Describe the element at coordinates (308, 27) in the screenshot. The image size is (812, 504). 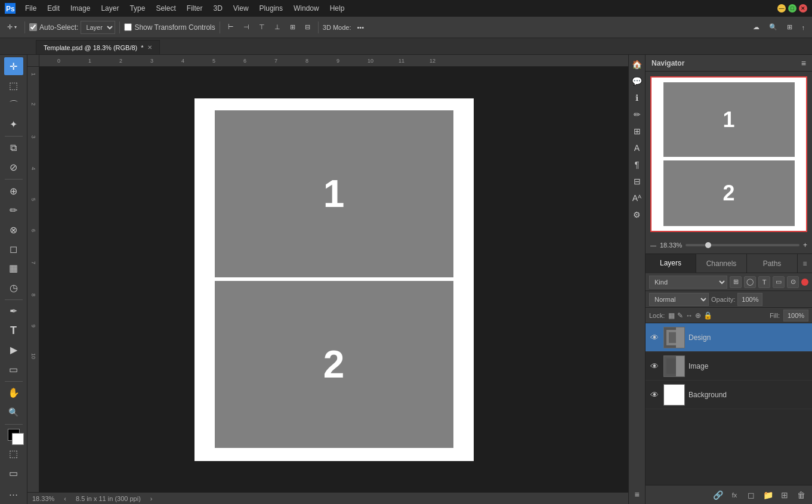
I see `align-bottom-button: ⊟` at that location.